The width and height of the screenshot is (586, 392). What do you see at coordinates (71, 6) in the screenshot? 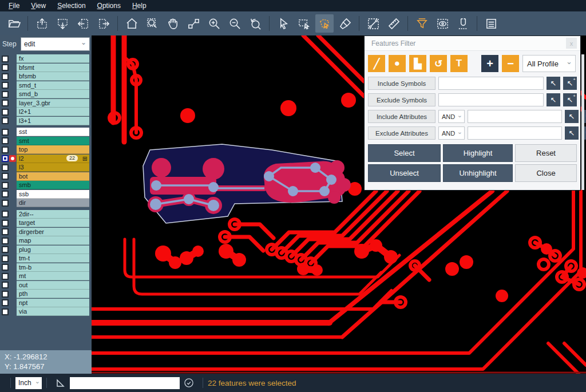
I see `menu-selection: Selection` at bounding box center [71, 6].